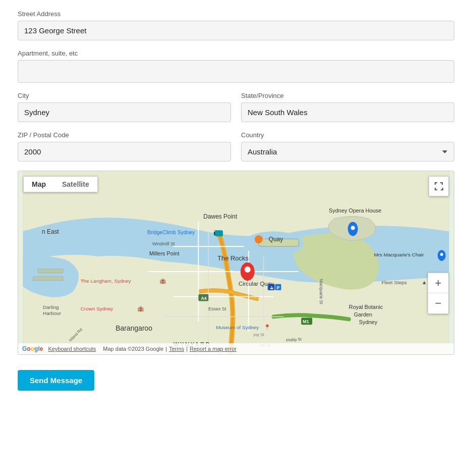 Image resolution: width=472 pixels, height=476 pixels. I want to click on country-select-wrapper: Australia New Zealand United Kingdom Uni…, so click(348, 151).